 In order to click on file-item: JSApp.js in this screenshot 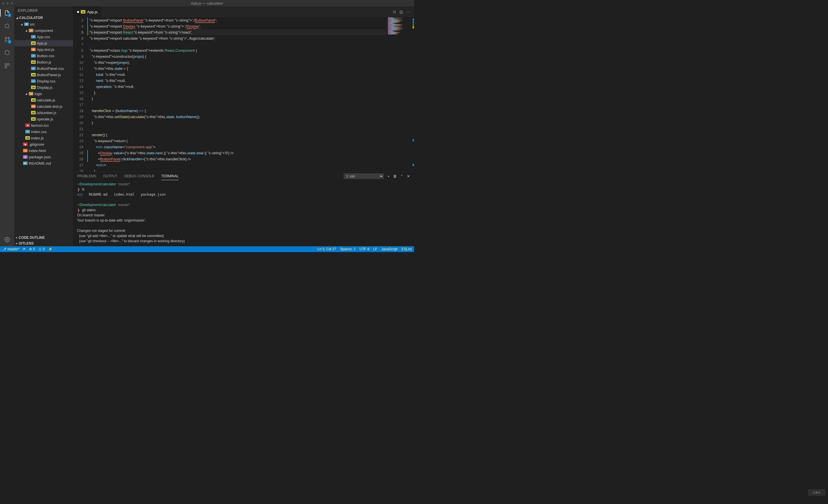, I will do `click(44, 43)`.